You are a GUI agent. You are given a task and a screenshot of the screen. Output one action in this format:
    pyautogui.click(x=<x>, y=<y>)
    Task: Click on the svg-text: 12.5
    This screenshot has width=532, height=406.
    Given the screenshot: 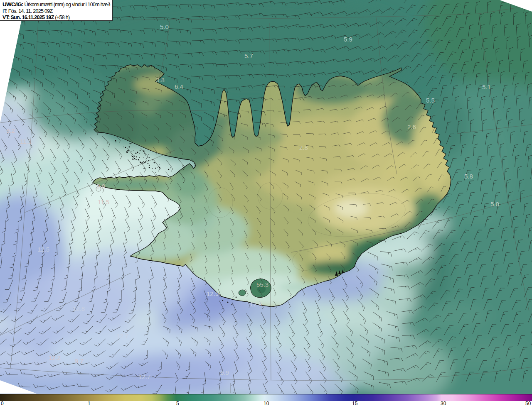 What is the action you would take?
    pyautogui.click(x=43, y=249)
    